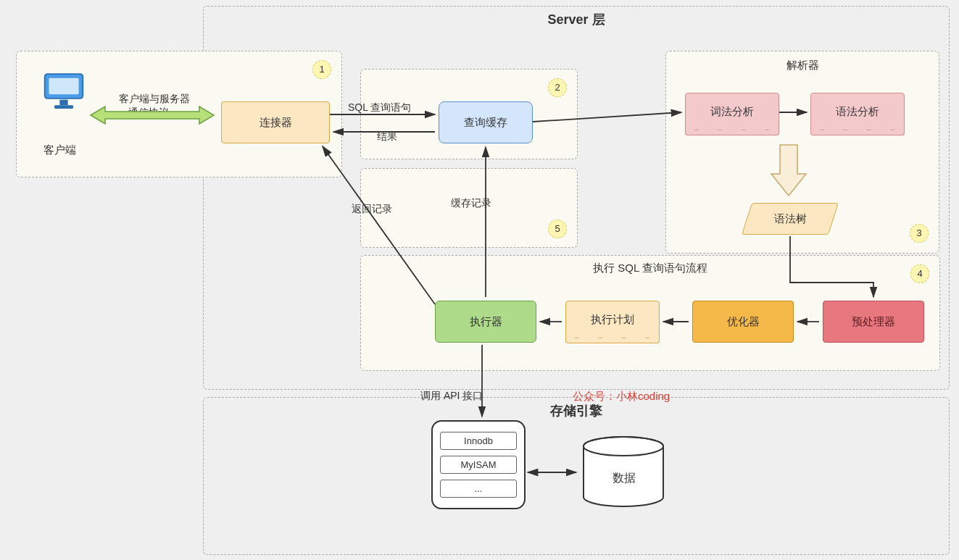 This screenshot has height=560, width=959. I want to click on storage-engines-box: Innodb MyISAM ..., so click(478, 465).